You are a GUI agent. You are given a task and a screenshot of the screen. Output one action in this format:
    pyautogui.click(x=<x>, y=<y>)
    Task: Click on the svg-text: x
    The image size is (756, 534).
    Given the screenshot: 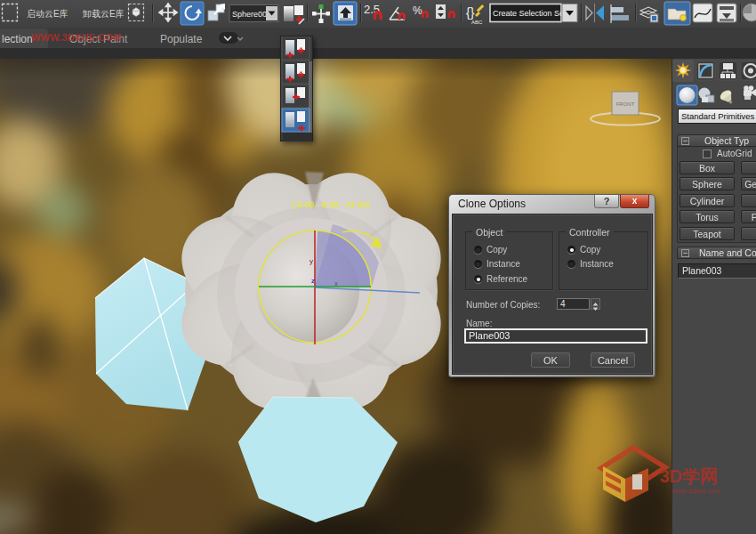 What is the action you would take?
    pyautogui.click(x=336, y=283)
    